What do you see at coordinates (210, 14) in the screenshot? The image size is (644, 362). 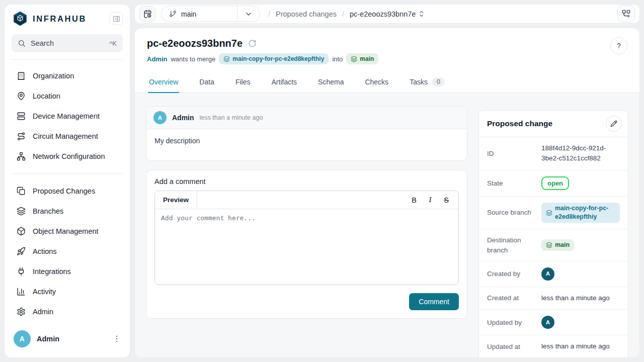 I see `branch-selector: main` at bounding box center [210, 14].